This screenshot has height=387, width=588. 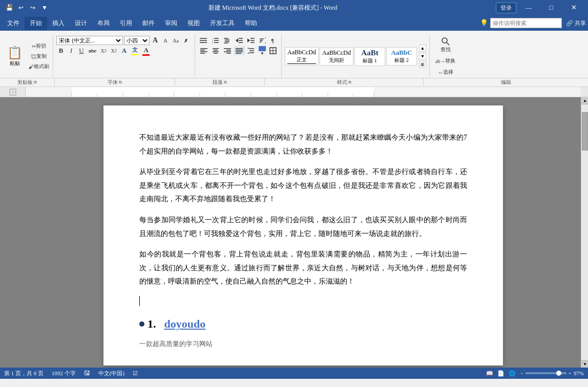 I want to click on font-name-select: 宋体 (中文正..., so click(x=90, y=40).